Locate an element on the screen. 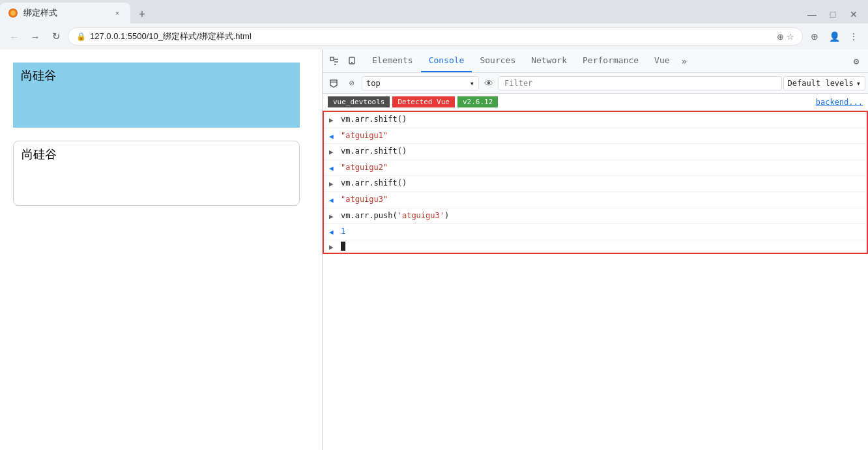 Image resolution: width=868 pixels, height=450 pixels. active-tab: 绑定样式 × is located at coordinates (65, 13).